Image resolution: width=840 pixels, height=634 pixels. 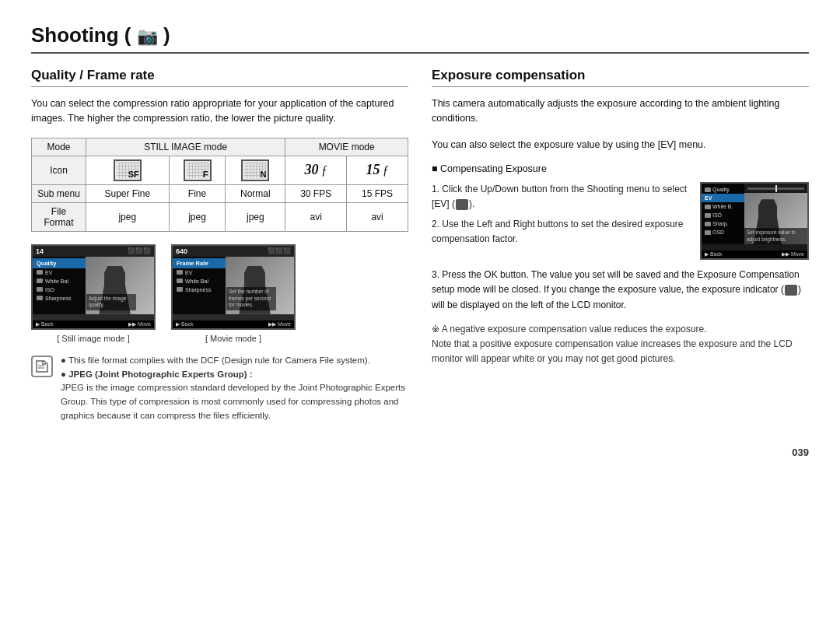 I want to click on table-format-jpeg2: jpeg, so click(x=198, y=216).